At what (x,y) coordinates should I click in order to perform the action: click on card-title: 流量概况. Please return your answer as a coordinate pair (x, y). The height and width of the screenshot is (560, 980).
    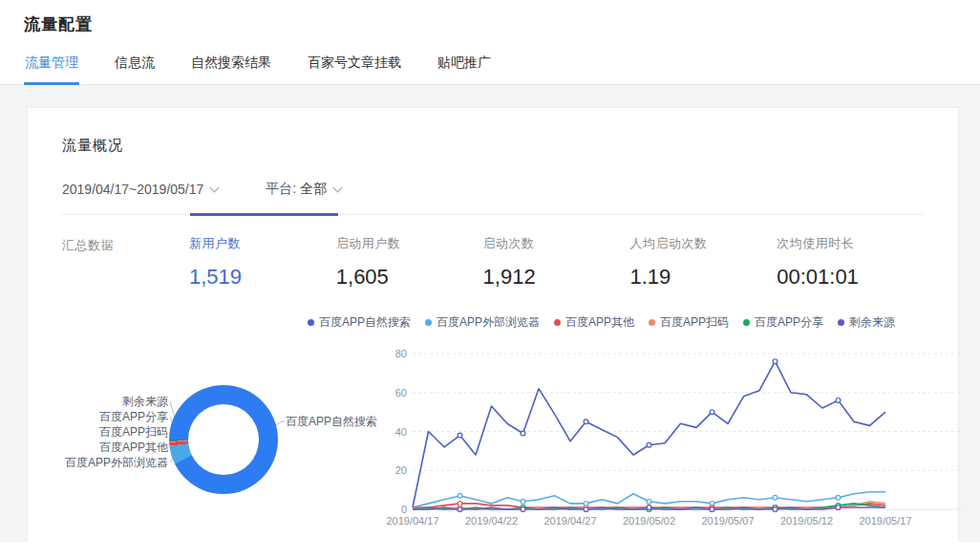
    Looking at the image, I should click on (493, 145).